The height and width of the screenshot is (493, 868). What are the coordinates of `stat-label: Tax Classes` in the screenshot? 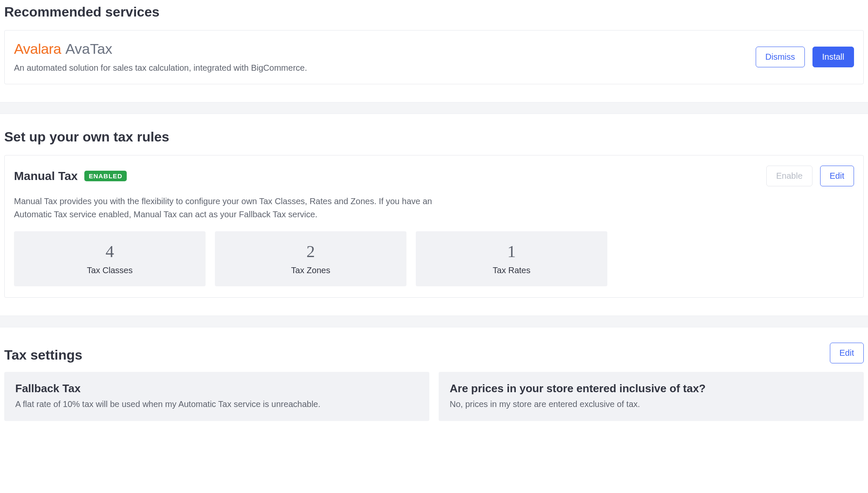 It's located at (110, 270).